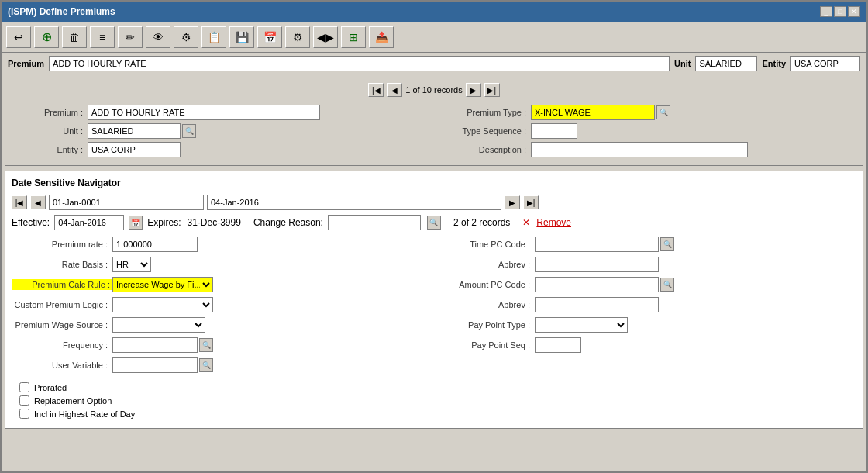  What do you see at coordinates (102, 37) in the screenshot?
I see `list-button: ≡` at bounding box center [102, 37].